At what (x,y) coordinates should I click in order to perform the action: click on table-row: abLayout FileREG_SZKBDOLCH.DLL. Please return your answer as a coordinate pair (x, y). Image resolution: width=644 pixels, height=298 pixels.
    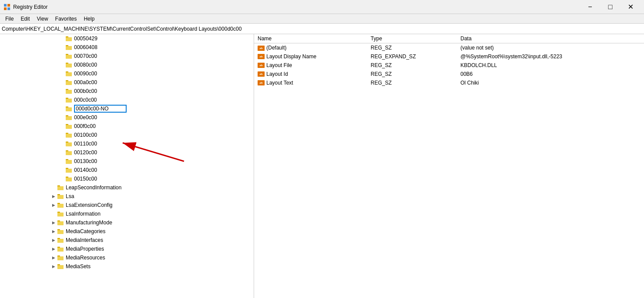
    Looking at the image, I should click on (449, 65).